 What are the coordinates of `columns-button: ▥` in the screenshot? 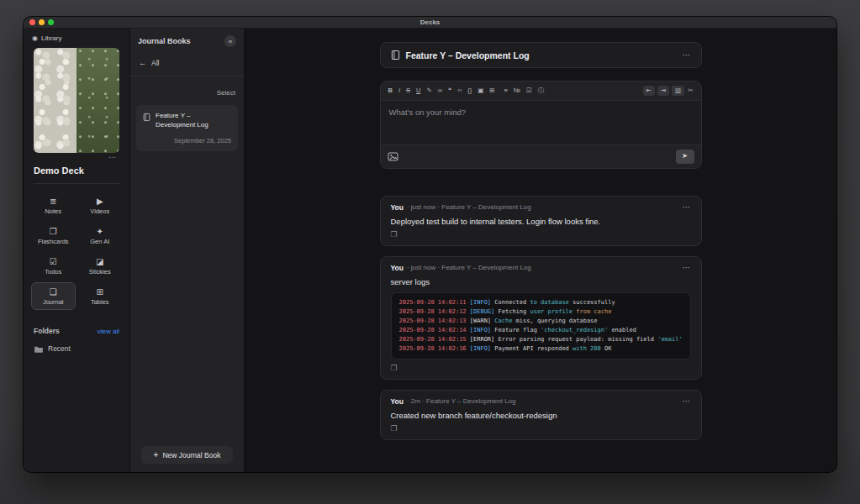 It's located at (678, 91).